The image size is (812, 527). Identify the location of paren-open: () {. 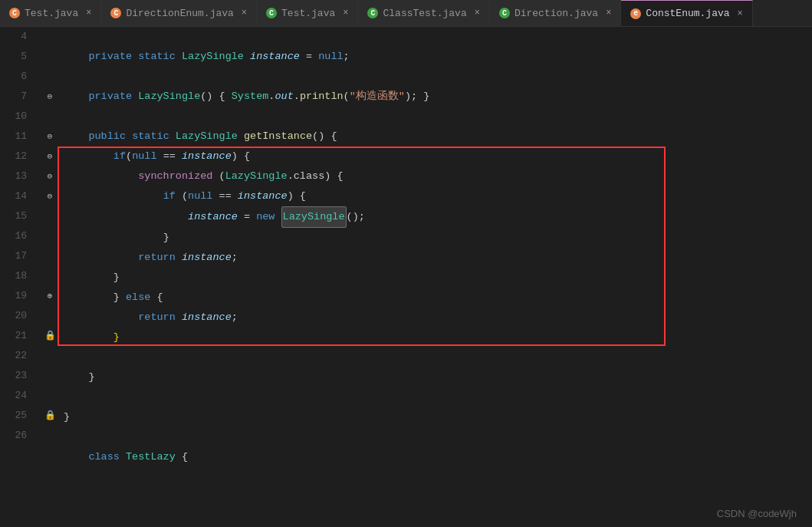
(216, 97).